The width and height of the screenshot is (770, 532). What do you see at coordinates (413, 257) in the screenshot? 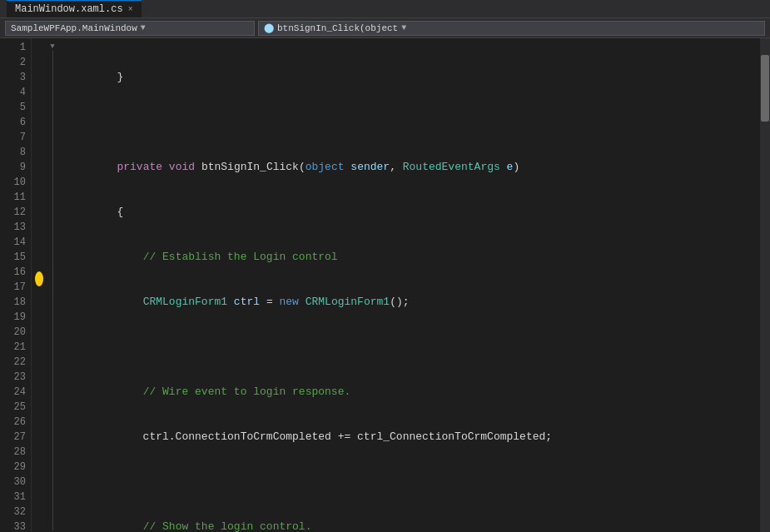
I see `code-line-5: // Establish the Login control` at bounding box center [413, 257].